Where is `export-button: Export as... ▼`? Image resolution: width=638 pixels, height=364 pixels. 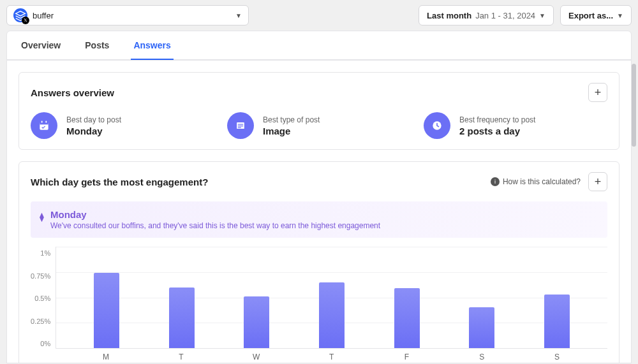
export-button: Export as... ▼ is located at coordinates (596, 15).